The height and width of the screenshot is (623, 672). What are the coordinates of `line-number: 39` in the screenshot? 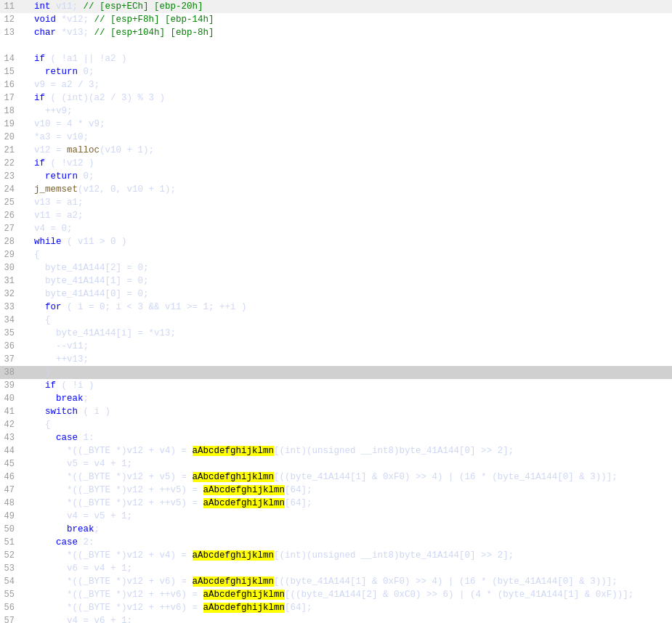 It's located at (10, 386).